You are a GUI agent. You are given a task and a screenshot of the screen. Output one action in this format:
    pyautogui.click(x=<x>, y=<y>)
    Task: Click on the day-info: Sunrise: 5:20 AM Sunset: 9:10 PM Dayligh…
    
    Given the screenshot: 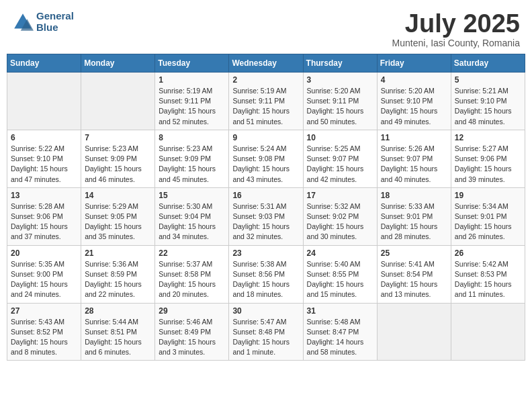 What is the action you would take?
    pyautogui.click(x=414, y=106)
    